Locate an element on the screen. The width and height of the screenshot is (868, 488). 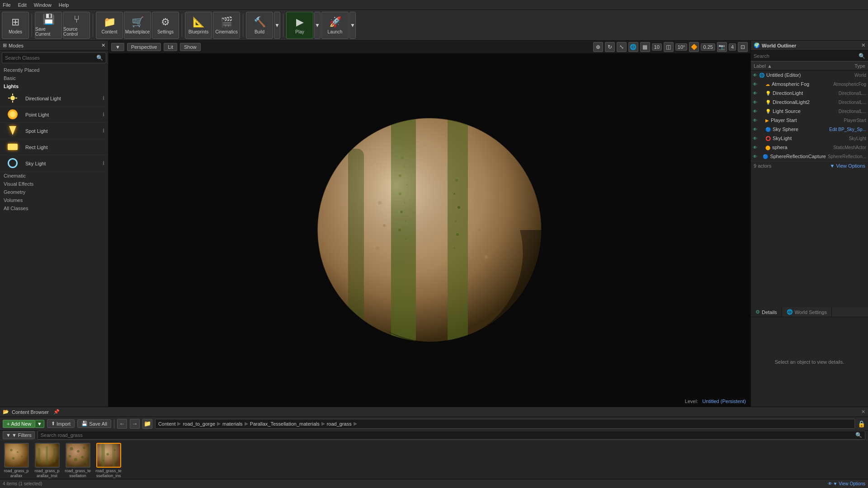
outliner-search-input is located at coordinates (805, 56).